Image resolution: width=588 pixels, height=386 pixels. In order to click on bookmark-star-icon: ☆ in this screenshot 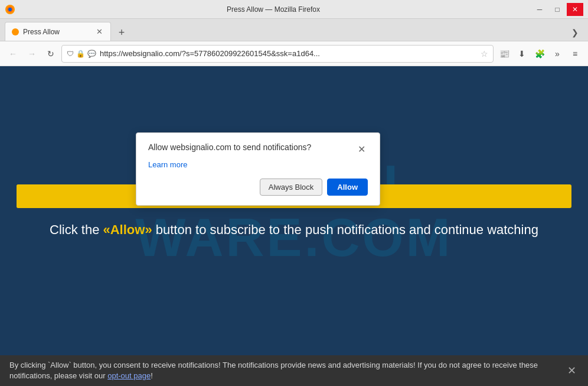, I will do `click(484, 54)`.